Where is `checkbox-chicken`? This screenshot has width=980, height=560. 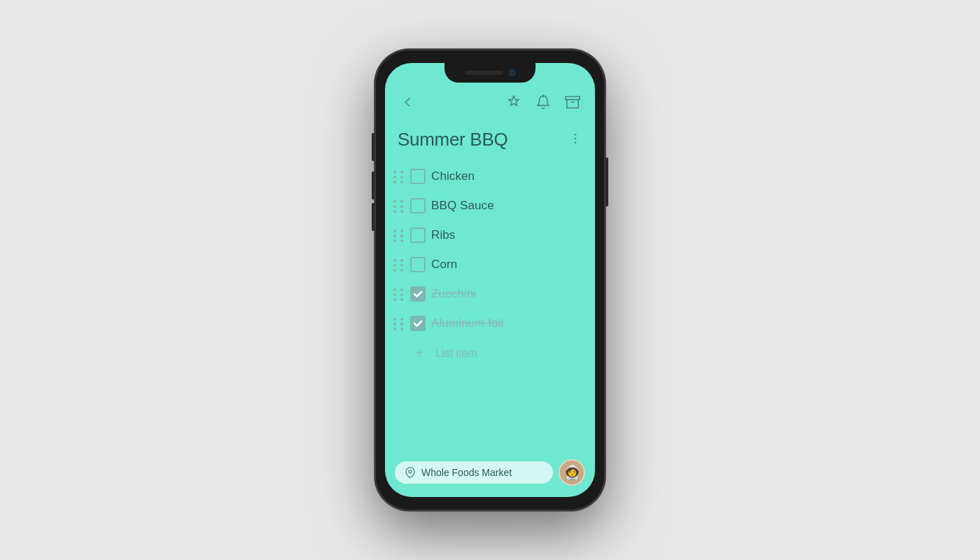 checkbox-chicken is located at coordinates (418, 176).